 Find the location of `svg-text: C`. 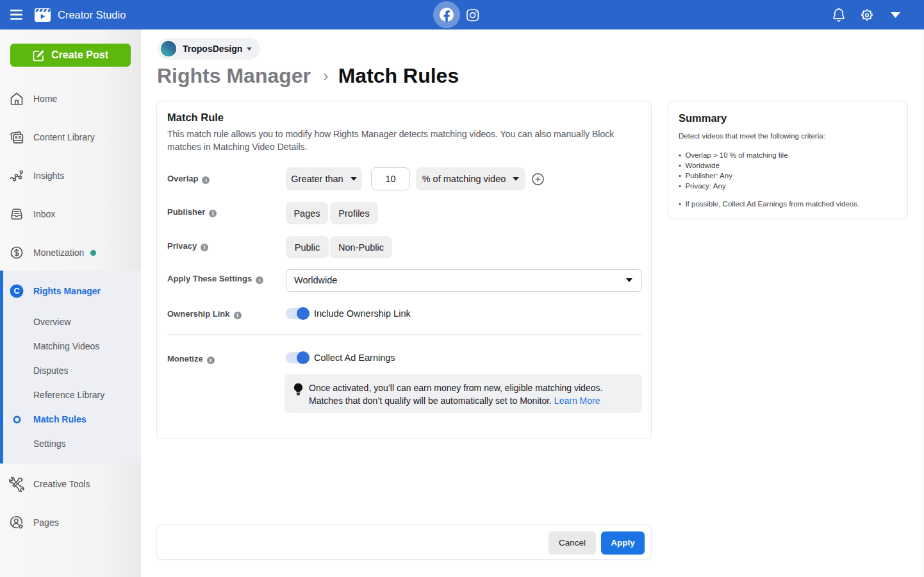

svg-text: C is located at coordinates (17, 291).